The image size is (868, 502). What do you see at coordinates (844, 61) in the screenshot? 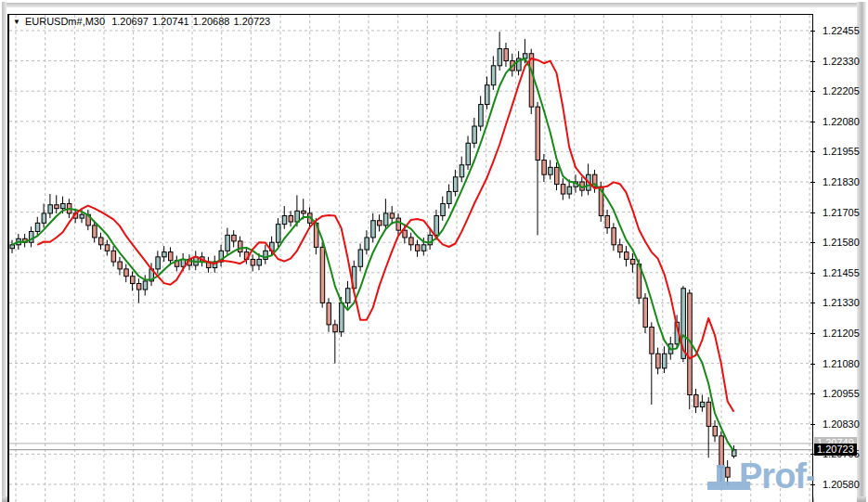
I see `price-axis-label: 1.22330` at bounding box center [844, 61].